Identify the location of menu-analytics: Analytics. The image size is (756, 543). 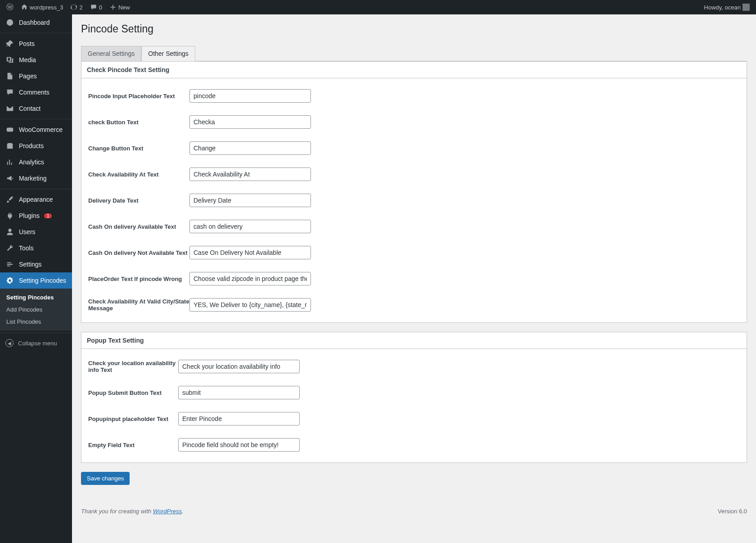
(36, 162).